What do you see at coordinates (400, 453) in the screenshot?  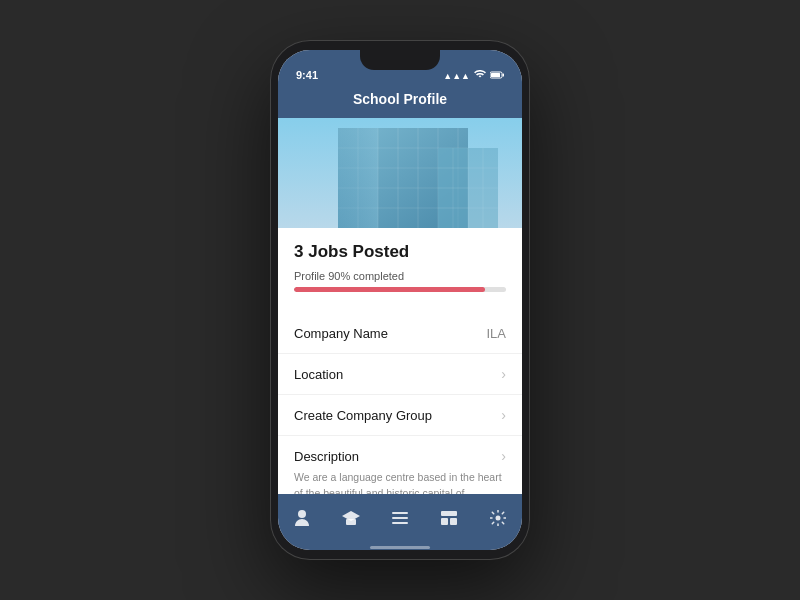 I see `description-header: Description ›` at bounding box center [400, 453].